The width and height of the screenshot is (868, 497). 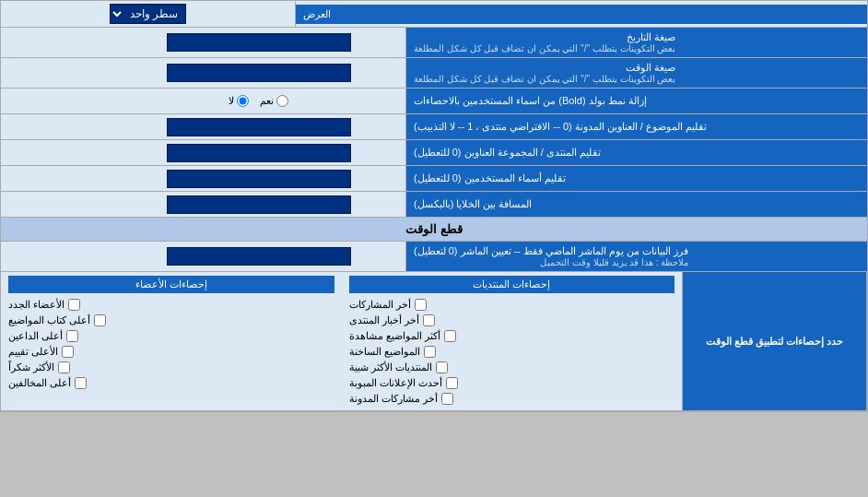 I want to click on username-limit-row: تقليم أسماء المستخدمين (0 للتعطيل) 0, so click(x=434, y=179).